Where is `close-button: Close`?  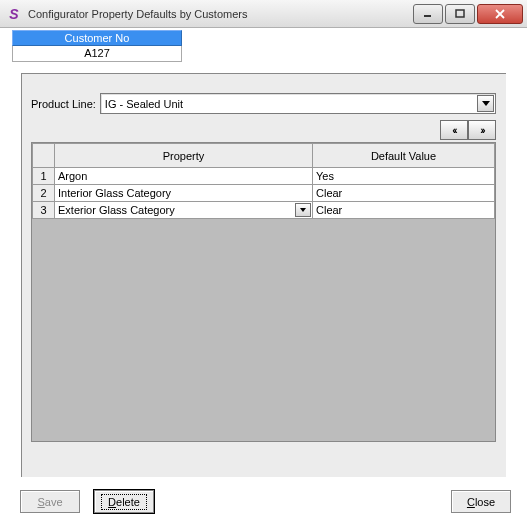 close-button: Close is located at coordinates (481, 502).